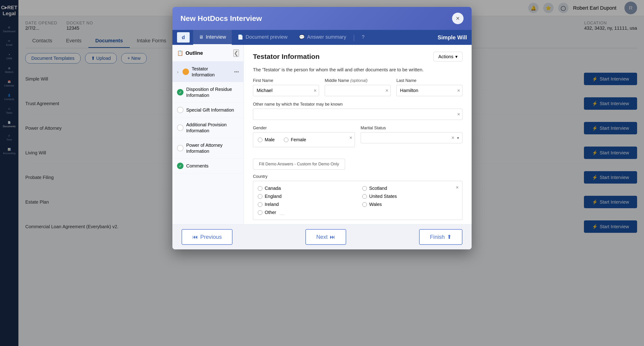 This screenshot has width=644, height=346. What do you see at coordinates (458, 18) in the screenshot?
I see `modal-close-button: ×` at bounding box center [458, 18].